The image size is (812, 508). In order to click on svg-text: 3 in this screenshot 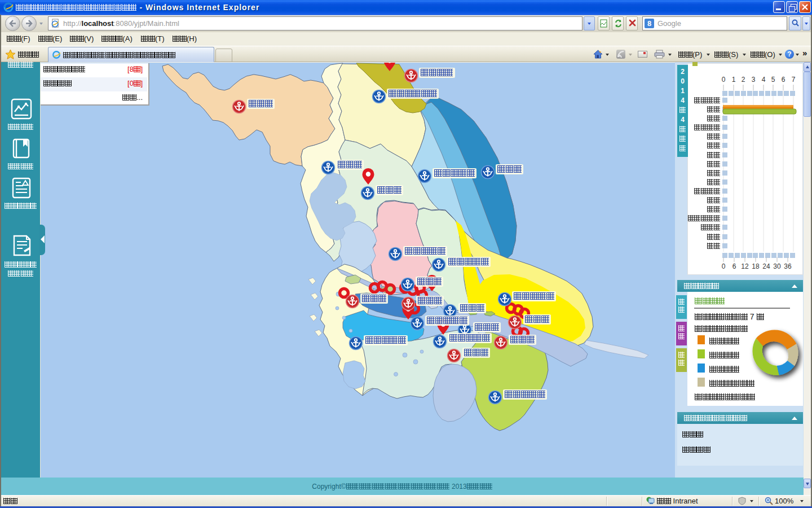, I will do `click(753, 80)`.